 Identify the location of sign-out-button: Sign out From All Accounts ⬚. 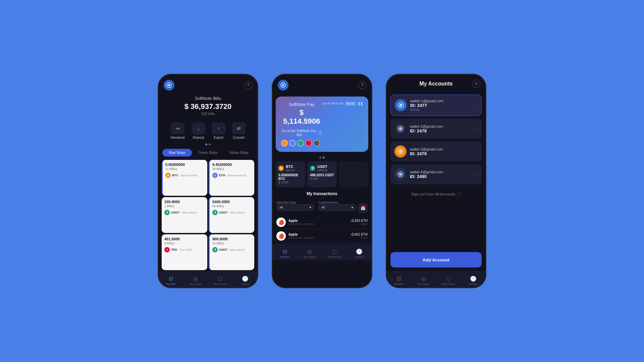
(436, 194).